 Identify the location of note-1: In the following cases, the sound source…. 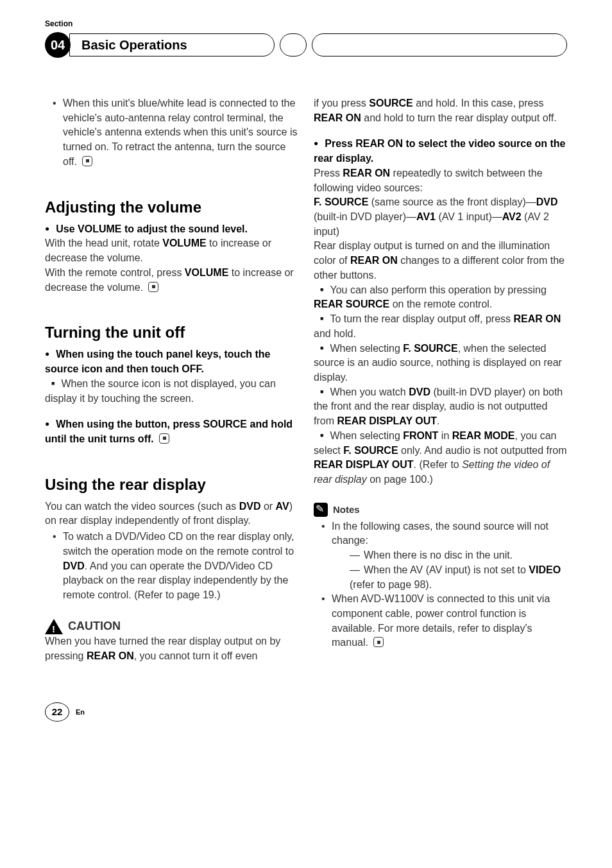
(440, 534).